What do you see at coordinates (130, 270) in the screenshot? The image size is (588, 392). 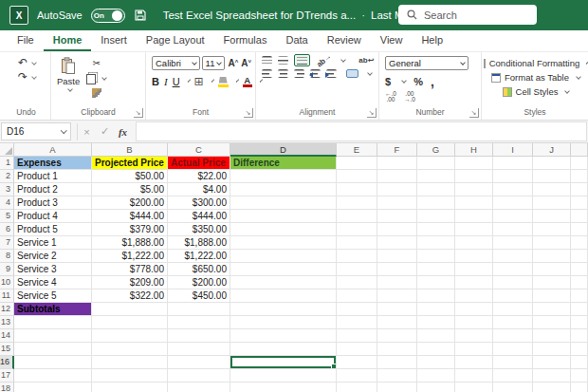 I see `cell-B9: $778.00` at bounding box center [130, 270].